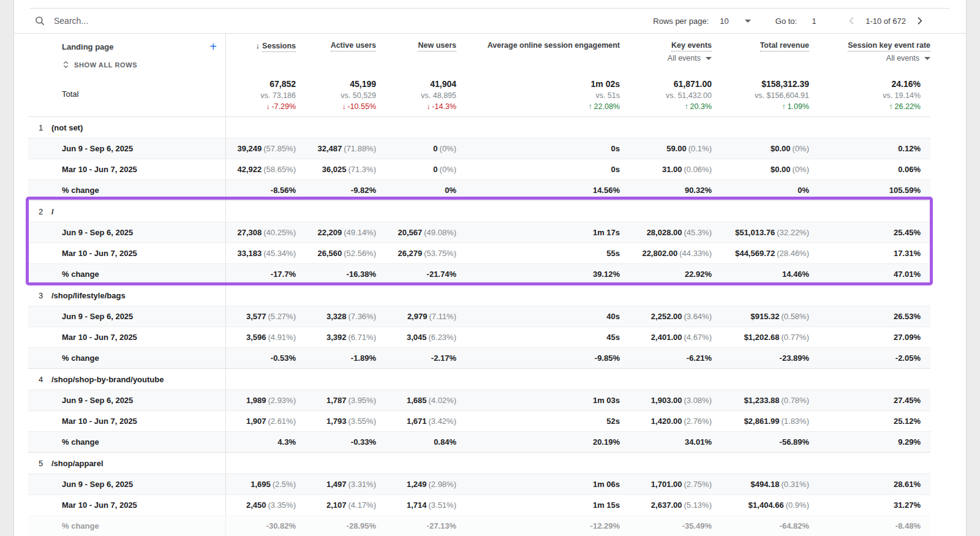  Describe the element at coordinates (88, 47) in the screenshot. I see `dimension-header-label: Landing page` at that location.